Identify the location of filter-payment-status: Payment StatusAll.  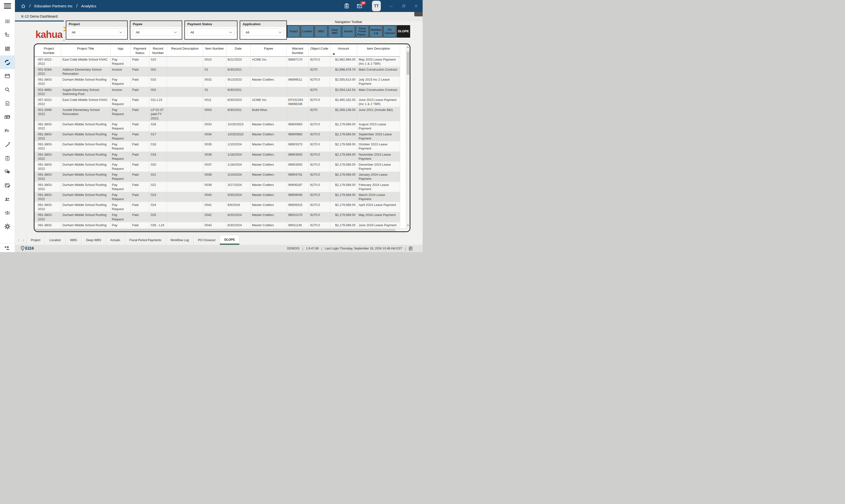
(211, 30).